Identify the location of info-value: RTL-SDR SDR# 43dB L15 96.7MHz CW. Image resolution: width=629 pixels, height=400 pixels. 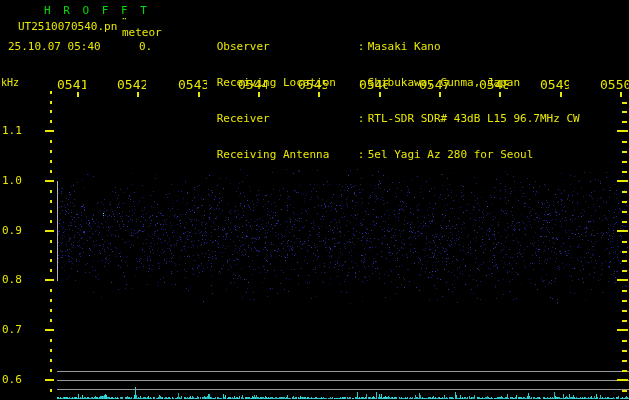
(474, 118).